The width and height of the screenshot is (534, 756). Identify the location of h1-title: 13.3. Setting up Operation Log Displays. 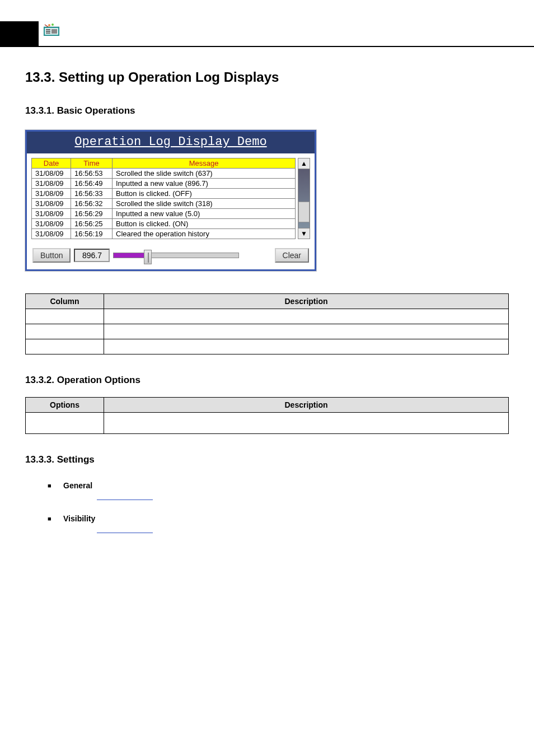
(267, 77).